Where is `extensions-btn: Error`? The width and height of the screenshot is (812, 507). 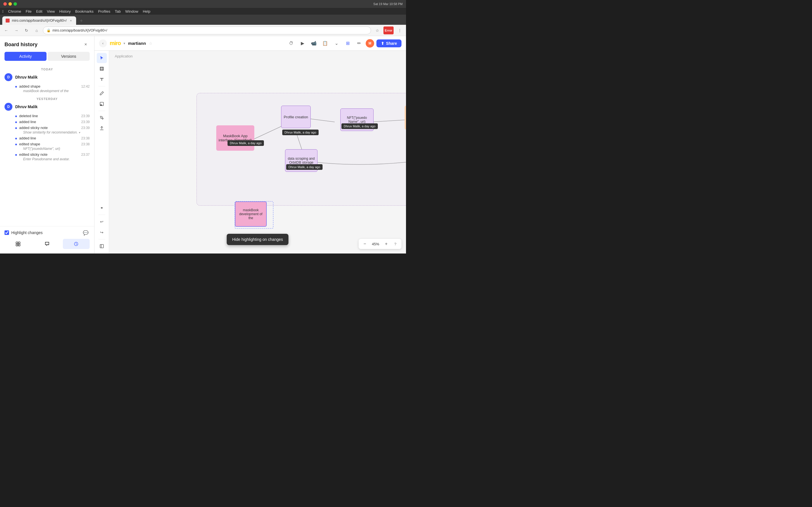
extensions-btn: Error is located at coordinates (389, 30).